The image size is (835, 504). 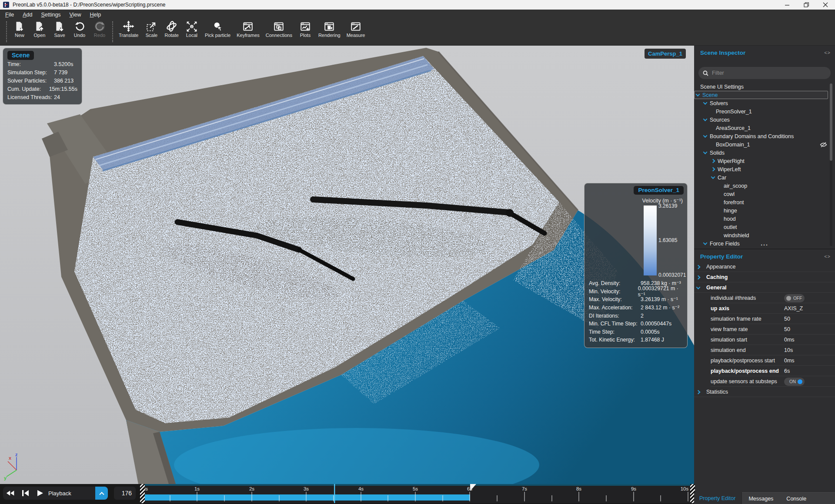 I want to click on open-document-icon, so click(x=40, y=26).